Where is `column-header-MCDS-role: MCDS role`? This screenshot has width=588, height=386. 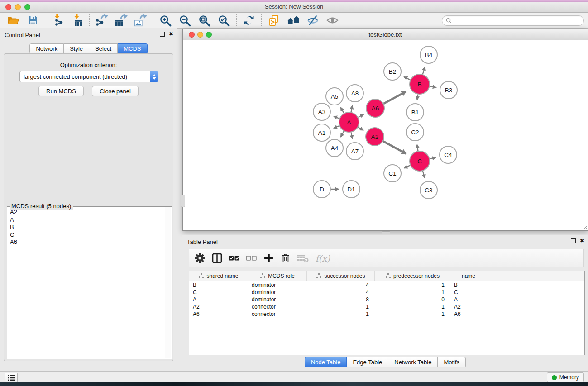 column-header-MCDS-role: MCDS role is located at coordinates (277, 276).